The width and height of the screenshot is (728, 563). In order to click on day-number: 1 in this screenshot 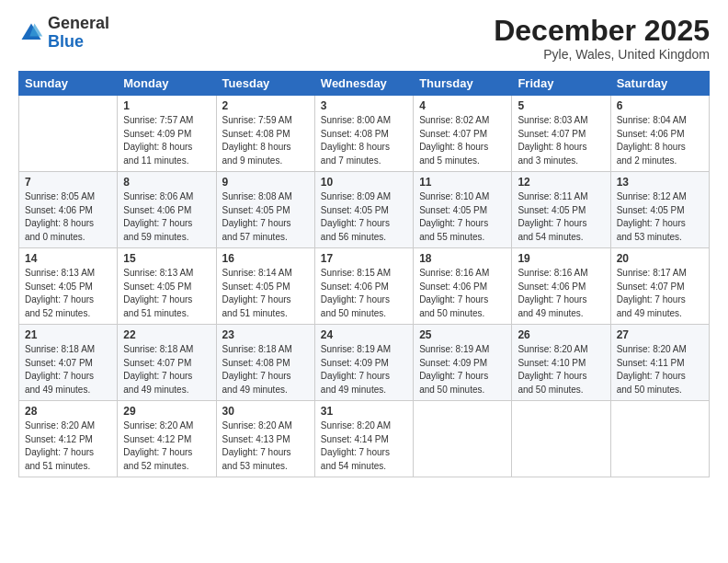, I will do `click(166, 106)`.